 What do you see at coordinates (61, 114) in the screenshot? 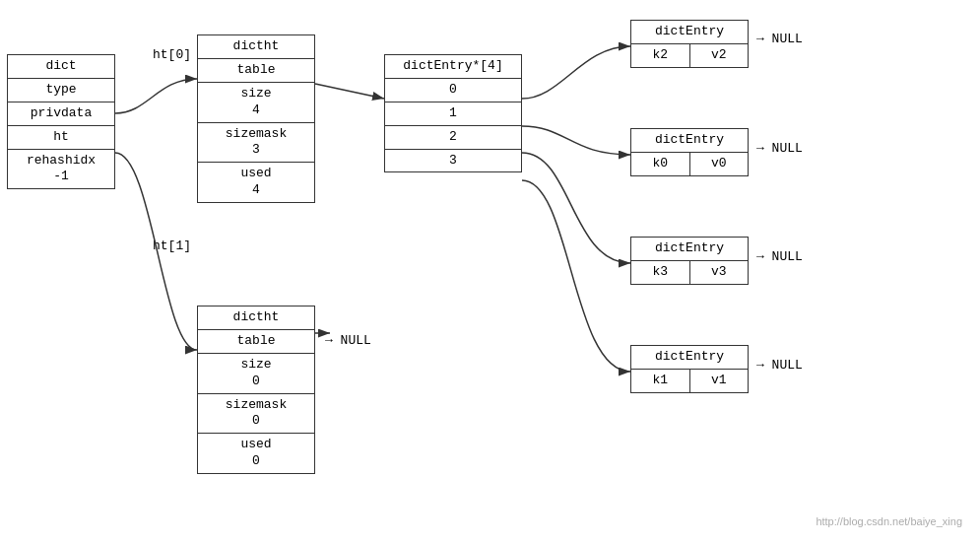
I see `dict-field-privdata: privdata` at bounding box center [61, 114].